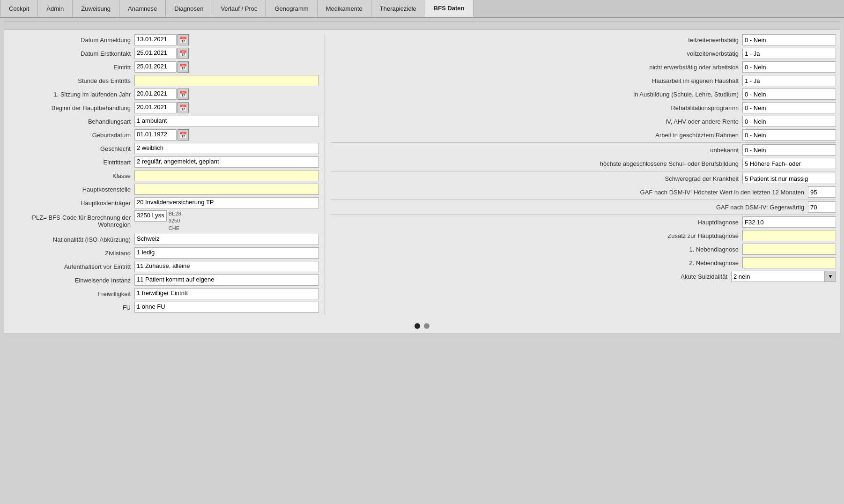 This screenshot has width=844, height=504. I want to click on dropdown-input-14: Schweiz, so click(227, 239).